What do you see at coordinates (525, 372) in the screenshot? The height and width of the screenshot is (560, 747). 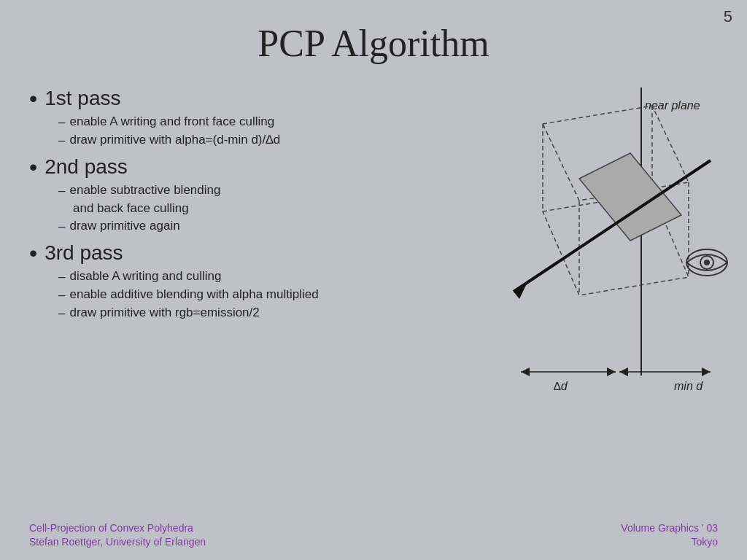 I see `delta-d-arrow-left` at bounding box center [525, 372].